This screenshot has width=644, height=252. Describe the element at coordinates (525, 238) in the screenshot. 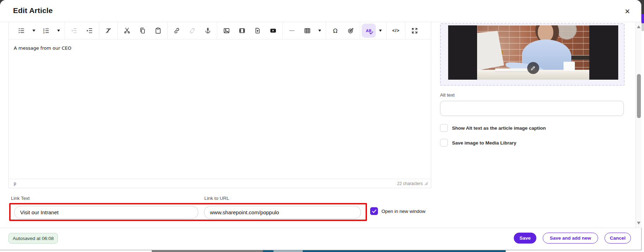

I see `save-button: Save` at that location.